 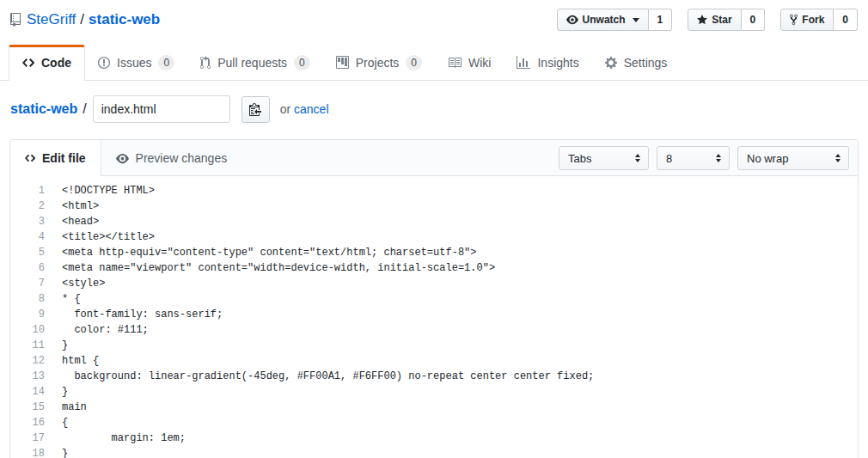 I want to click on nav-tab-pull-requests: Pull requests0, so click(x=255, y=63).